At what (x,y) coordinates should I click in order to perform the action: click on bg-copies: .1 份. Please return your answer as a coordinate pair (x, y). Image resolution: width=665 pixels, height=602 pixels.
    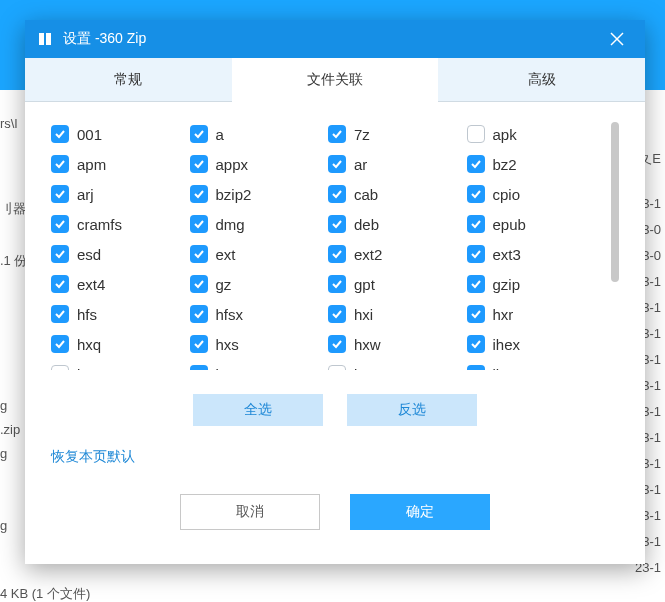
    Looking at the image, I should click on (14, 261).